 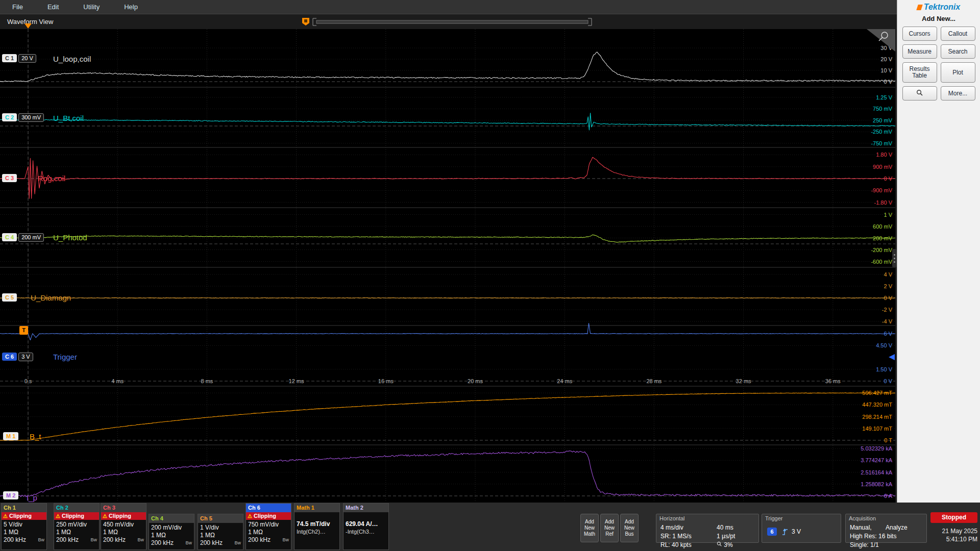 I want to click on channel-name-c6: Trigger, so click(x=65, y=357).